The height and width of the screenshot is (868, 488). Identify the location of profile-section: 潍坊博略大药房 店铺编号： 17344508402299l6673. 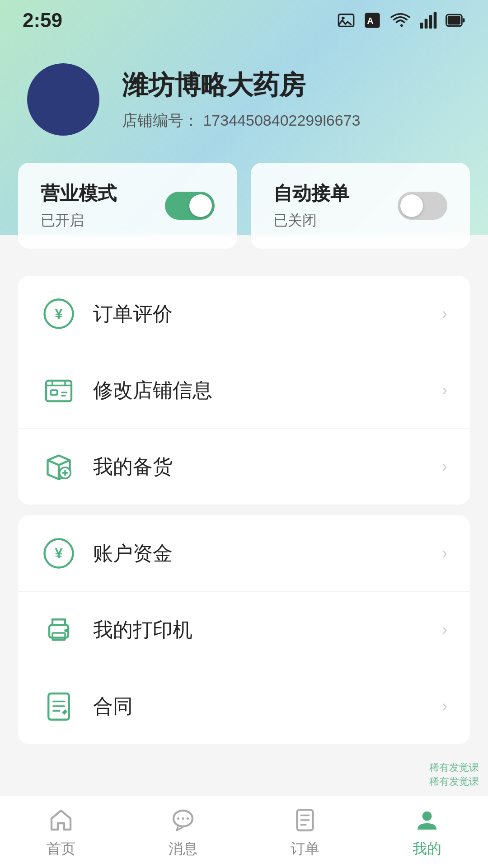
(244, 95).